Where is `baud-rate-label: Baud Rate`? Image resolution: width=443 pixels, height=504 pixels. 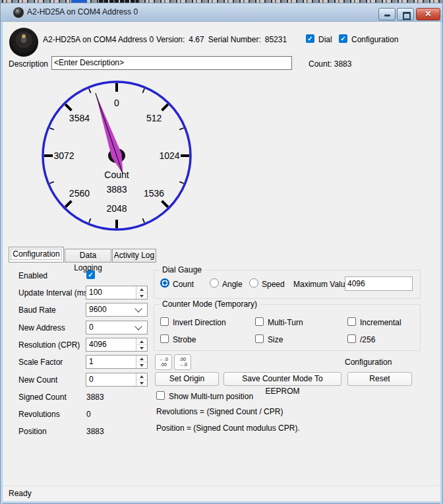 baud-rate-label: Baud Rate is located at coordinates (37, 310).